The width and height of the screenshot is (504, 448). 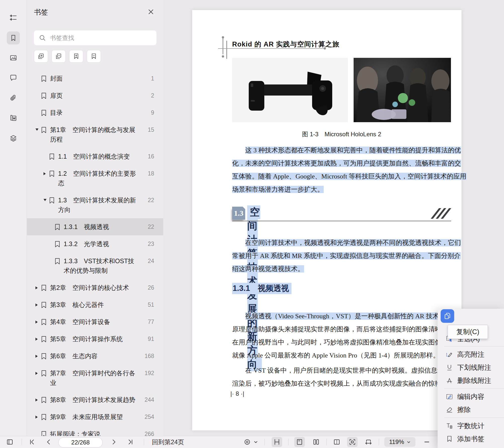 I want to click on export-word-panel-button, so click(x=13, y=118).